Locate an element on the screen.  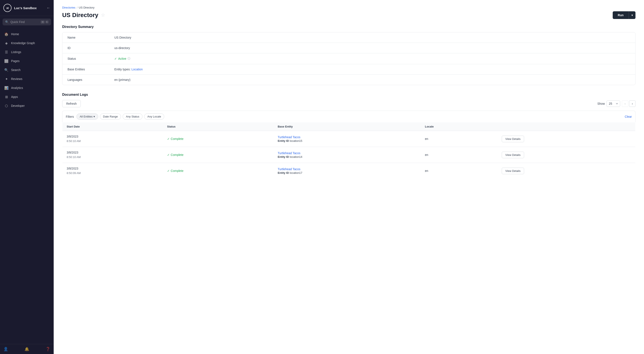
directory-summary-title: Directory Summary is located at coordinates (349, 27).